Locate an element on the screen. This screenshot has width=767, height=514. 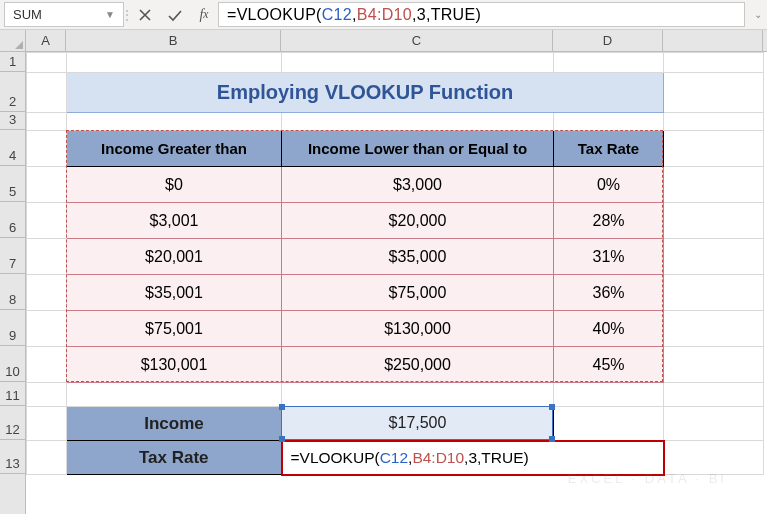
formula-bar: SUM ▼ ⋮ fx =VLOOKUP(C12,B4:D10,3,TRUE) ⌄ is located at coordinates (384, 15).